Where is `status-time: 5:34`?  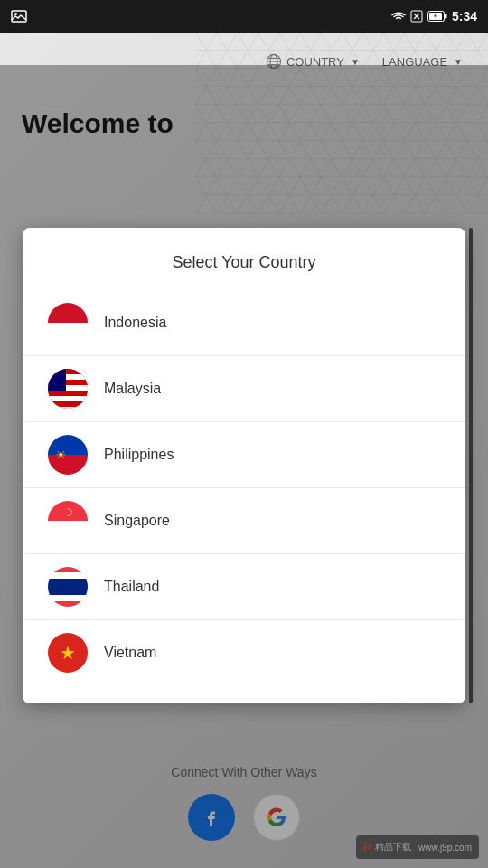 status-time: 5:34 is located at coordinates (465, 16).